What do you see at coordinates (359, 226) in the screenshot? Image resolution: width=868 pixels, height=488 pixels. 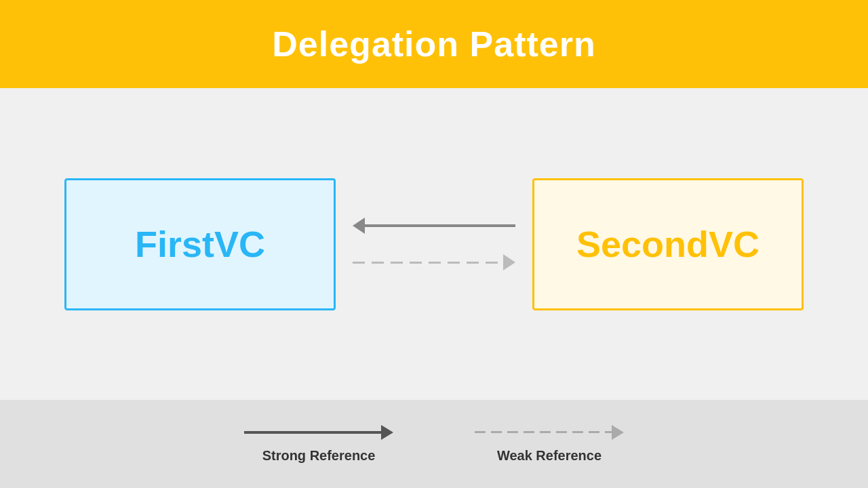 I see `arrowhead-left-icon` at bounding box center [359, 226].